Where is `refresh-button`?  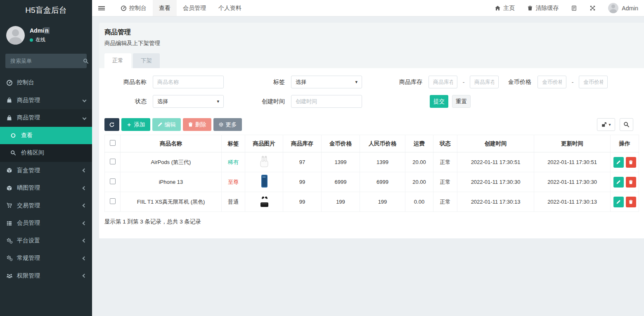
refresh-button is located at coordinates (112, 125).